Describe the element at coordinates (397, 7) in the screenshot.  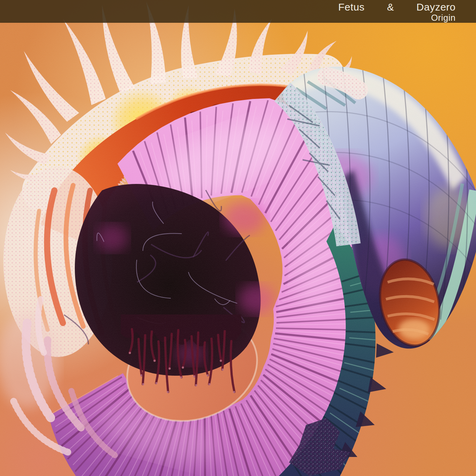
I see `artist-line: Fetus & Dayzero` at that location.